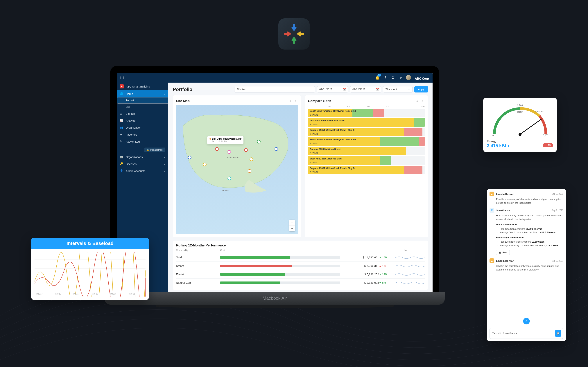 The width and height of the screenshot is (588, 367). What do you see at coordinates (237, 167) in the screenshot?
I see `site-map-card: Site Map ☆ ⇩ United States` at bounding box center [237, 167].